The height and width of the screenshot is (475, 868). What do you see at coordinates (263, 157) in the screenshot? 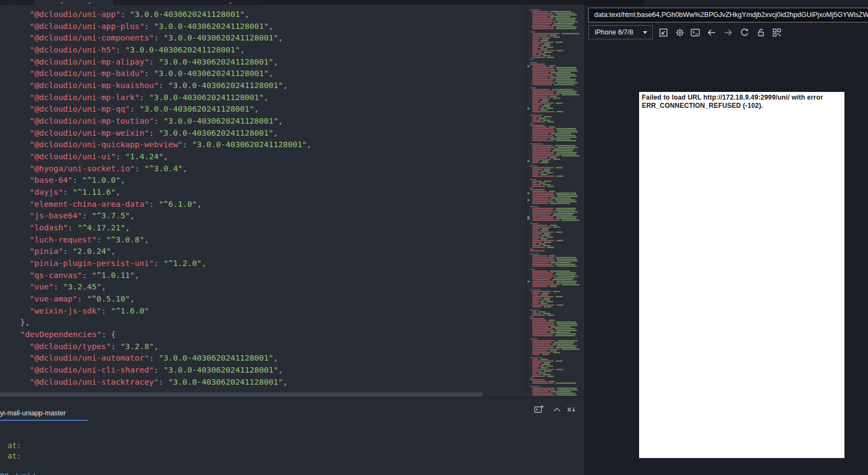
I see `code-line: "@dcloudio/uni-ui": "1.4.24",` at bounding box center [263, 157].